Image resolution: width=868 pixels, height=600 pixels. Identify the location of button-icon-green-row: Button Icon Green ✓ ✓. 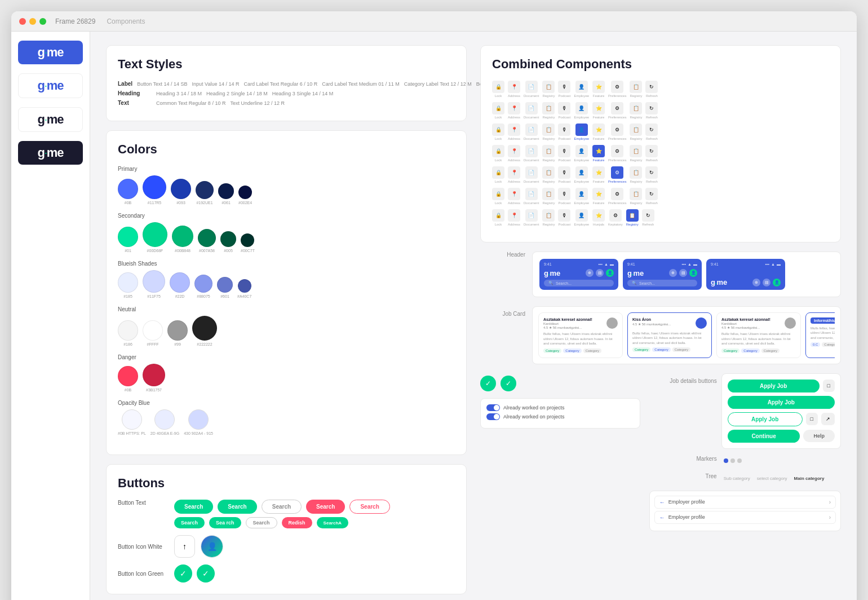
(286, 573).